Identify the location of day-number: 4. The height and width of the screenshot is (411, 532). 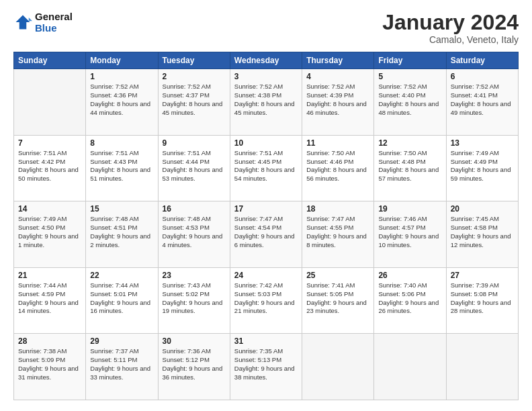
(338, 77).